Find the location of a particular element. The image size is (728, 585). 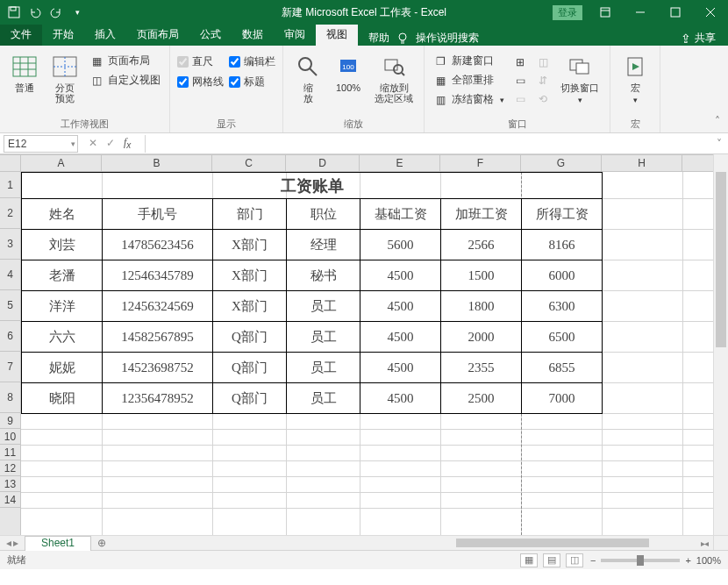

zoom-100-icon: 100 is located at coordinates (348, 67).